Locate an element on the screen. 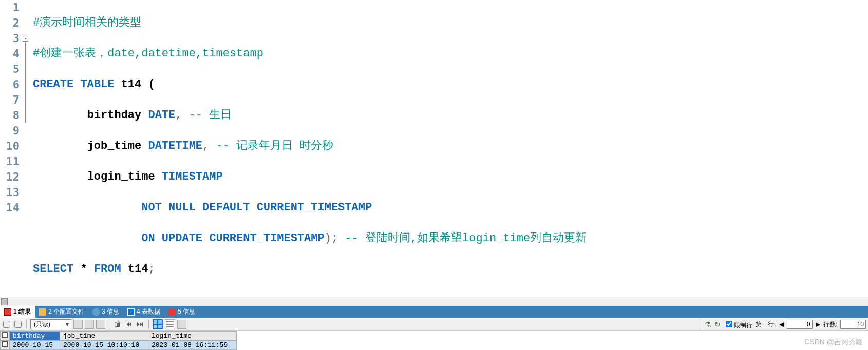  comment: -- 登陆时间,如果希望login_time列自动更新 is located at coordinates (465, 238).